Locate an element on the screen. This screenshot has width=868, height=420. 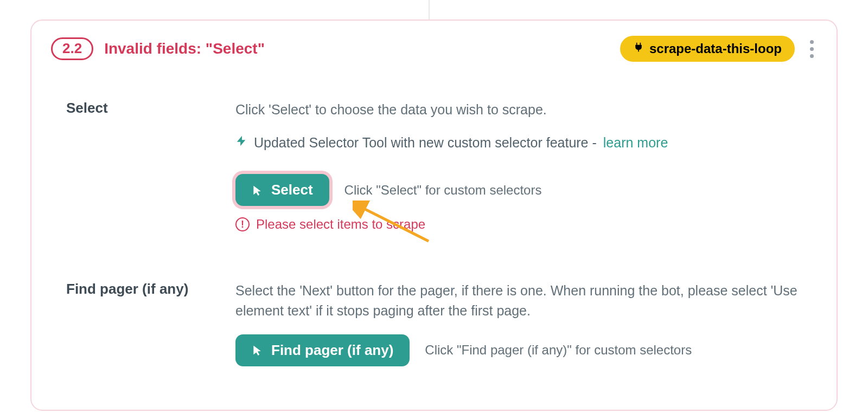
card-title: Invalid fields: "Select" is located at coordinates (184, 49).